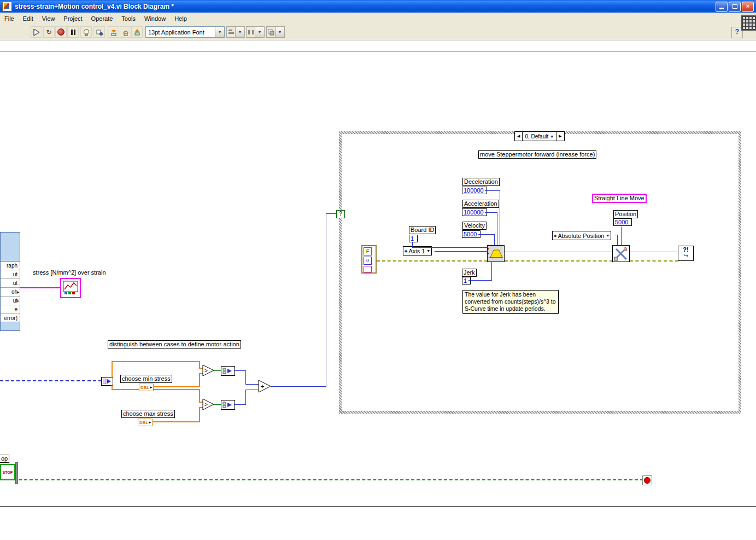 Image resolution: width=756 pixels, height=540 pixels. I want to click on min-stress-dbl-constant: DBL▸, so click(146, 387).